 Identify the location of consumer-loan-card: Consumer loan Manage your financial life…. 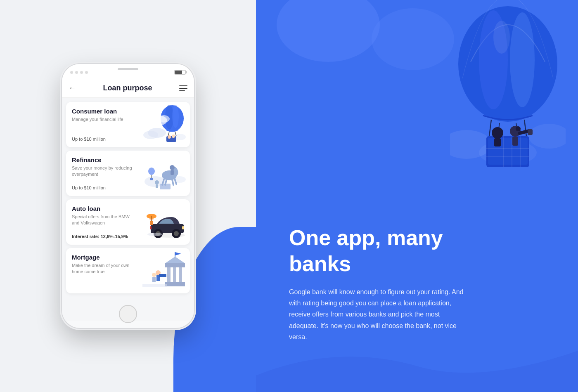
(128, 125).